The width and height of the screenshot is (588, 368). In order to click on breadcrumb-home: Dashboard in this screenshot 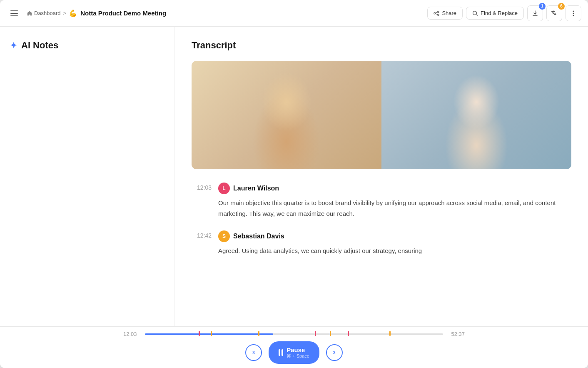, I will do `click(44, 13)`.